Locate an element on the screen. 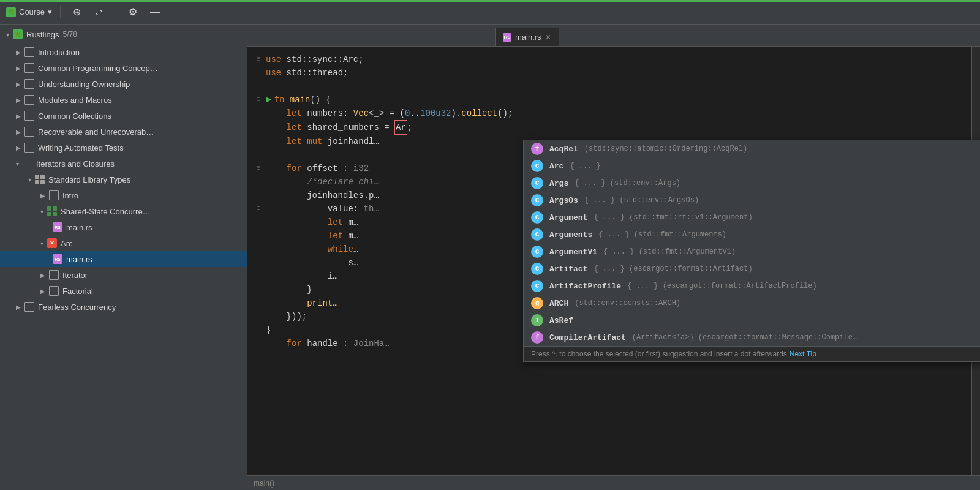 This screenshot has height=490, width=980. course-logo: 🌿 Course ▾ is located at coordinates (29, 12).